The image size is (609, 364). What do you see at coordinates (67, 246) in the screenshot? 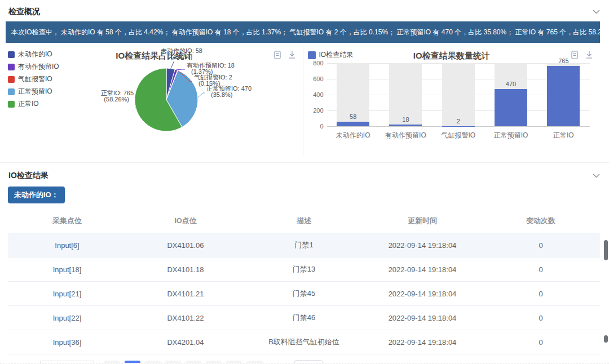
I see `table-cell: Input[6]` at bounding box center [67, 246].